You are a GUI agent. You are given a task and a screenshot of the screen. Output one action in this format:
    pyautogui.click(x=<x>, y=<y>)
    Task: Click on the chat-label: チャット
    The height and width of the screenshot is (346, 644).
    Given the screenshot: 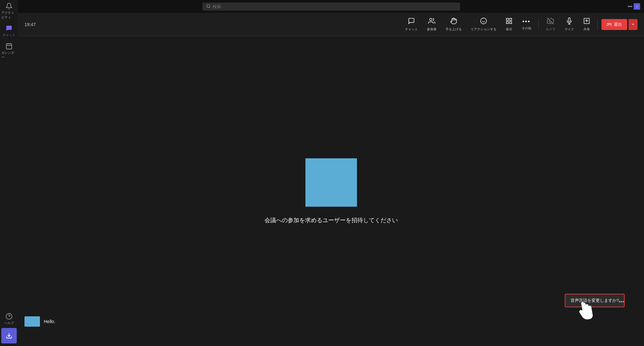 What is the action you would take?
    pyautogui.click(x=9, y=35)
    